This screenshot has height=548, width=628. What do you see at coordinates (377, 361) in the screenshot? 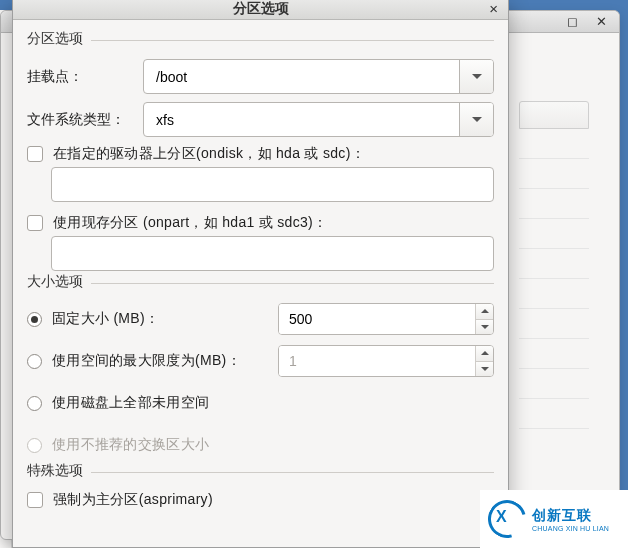
I see `max-size-input` at bounding box center [377, 361].